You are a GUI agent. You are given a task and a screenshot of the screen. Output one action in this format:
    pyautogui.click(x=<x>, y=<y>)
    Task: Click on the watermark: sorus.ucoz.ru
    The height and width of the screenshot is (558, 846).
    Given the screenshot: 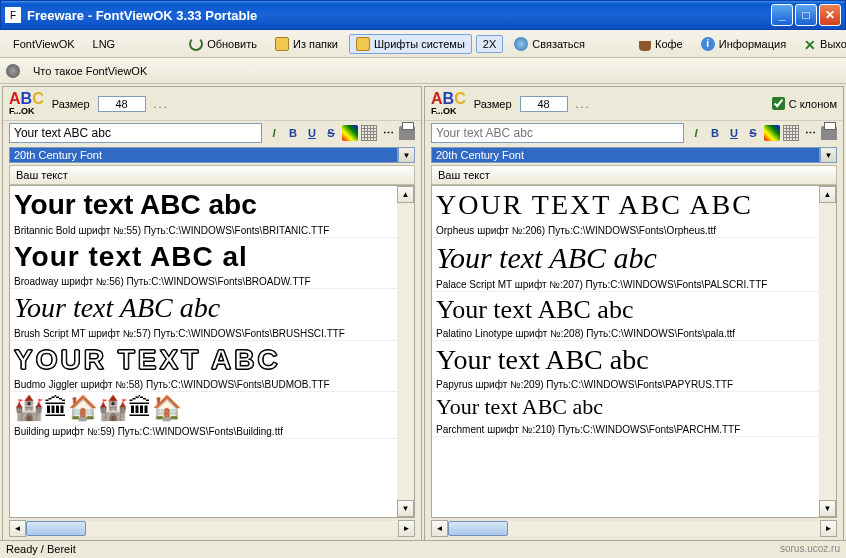 What is the action you would take?
    pyautogui.click(x=810, y=548)
    